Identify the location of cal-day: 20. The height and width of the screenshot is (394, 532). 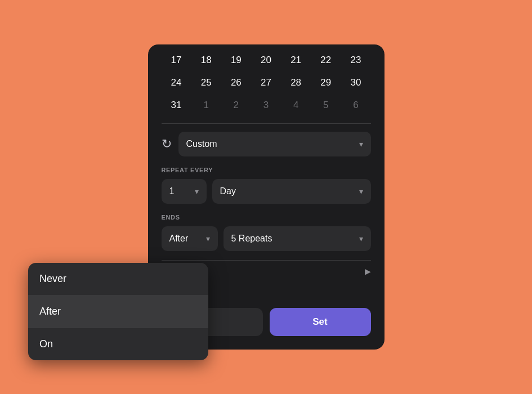
(266, 60).